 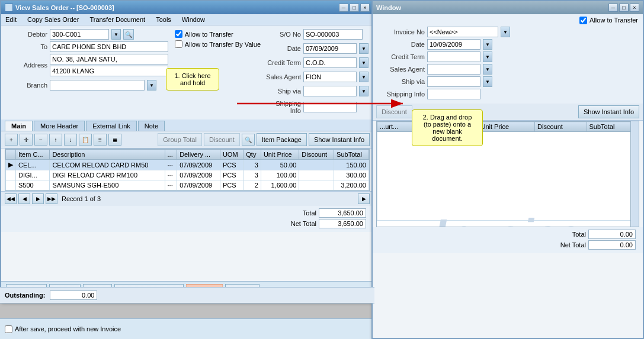 What do you see at coordinates (330, 107) in the screenshot?
I see `shipping-info-input` at bounding box center [330, 107].